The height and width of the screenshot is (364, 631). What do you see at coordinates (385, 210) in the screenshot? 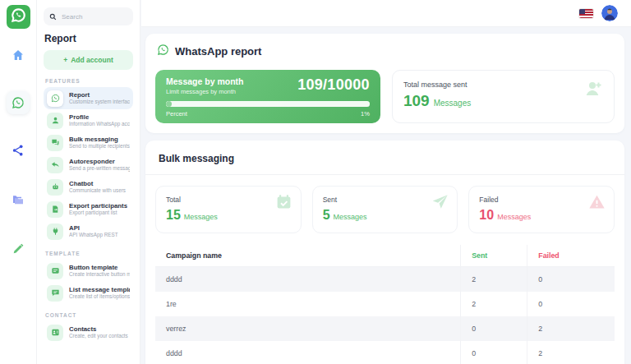
I see `bulk-stats-row: Total 15 Messages Sent 5 Messa` at bounding box center [385, 210].